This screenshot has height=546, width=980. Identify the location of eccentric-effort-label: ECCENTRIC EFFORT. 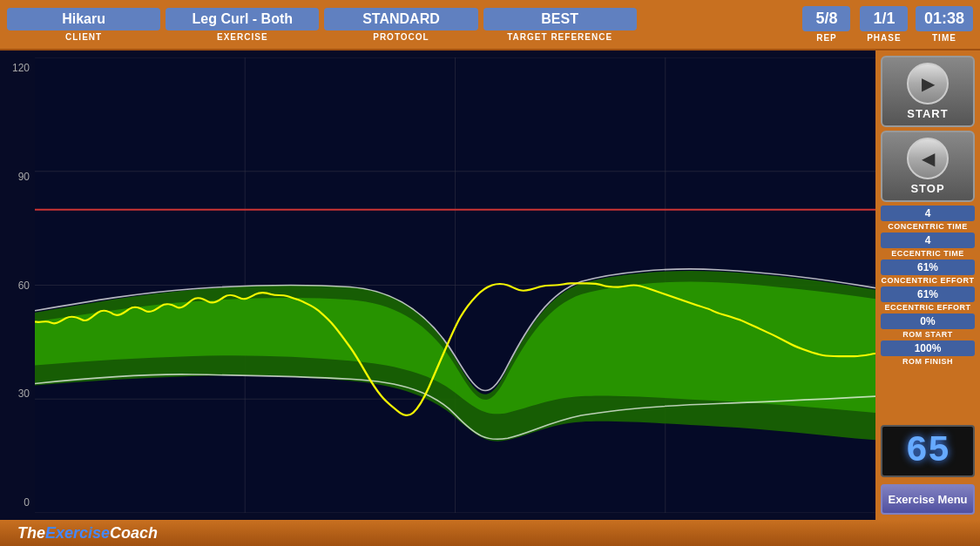
(929, 307).